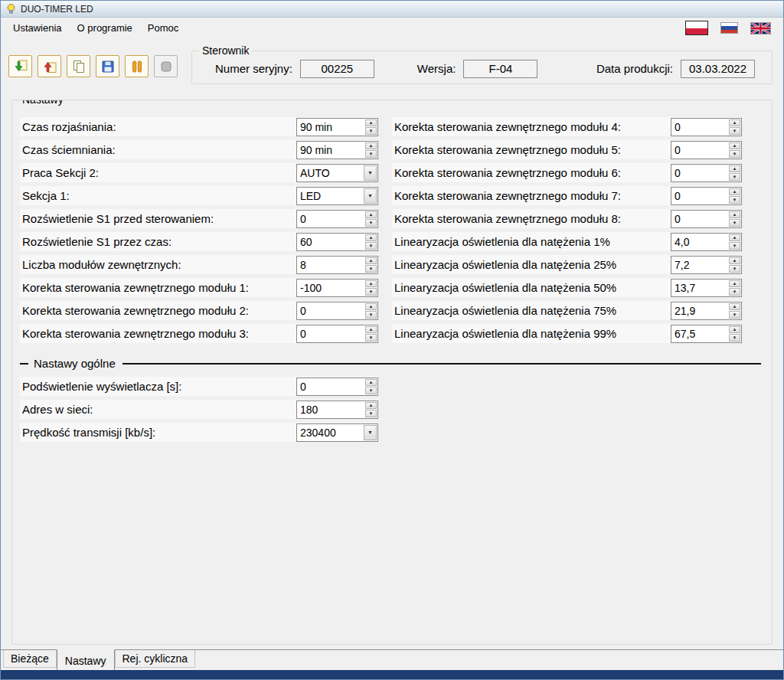 Image resolution: width=784 pixels, height=680 pixels. Describe the element at coordinates (337, 242) in the screenshot. I see `rozswietlenie-s1-przez-czas-spinner: ▲▼` at that location.